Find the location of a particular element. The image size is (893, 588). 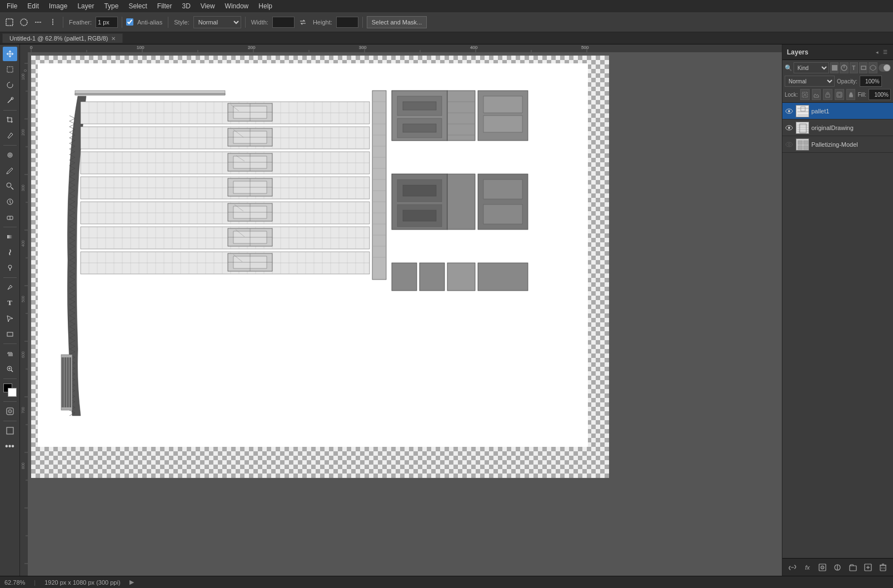

marquee-tool-btn is located at coordinates (10, 69).